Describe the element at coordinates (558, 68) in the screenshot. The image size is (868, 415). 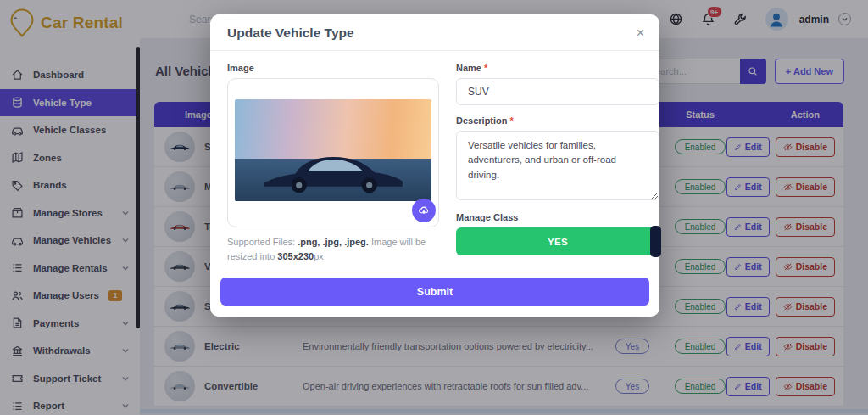
I see `name-field-label: Name *` at that location.